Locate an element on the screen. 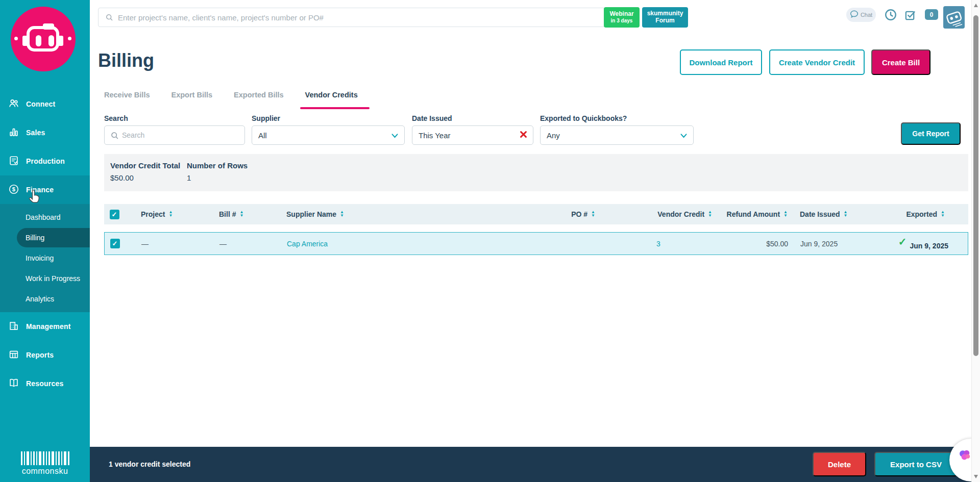  table-icon is located at coordinates (14, 355).